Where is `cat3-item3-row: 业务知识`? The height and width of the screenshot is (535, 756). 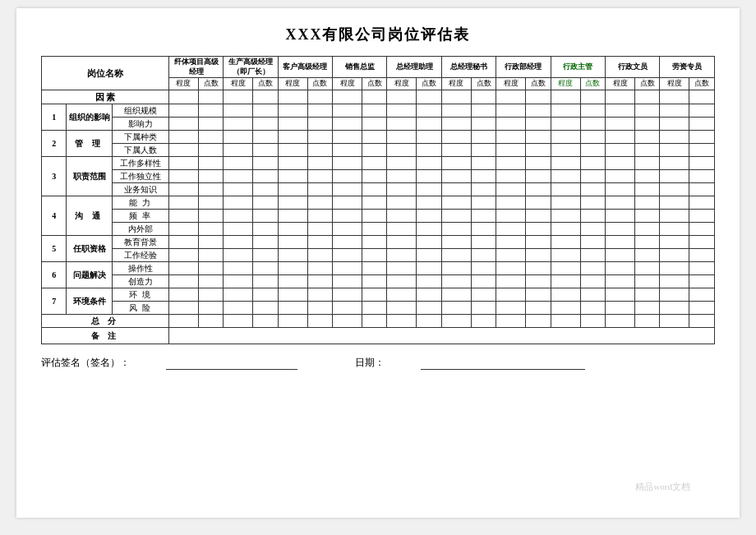
cat3-item3-row: 业务知识 is located at coordinates (378, 190).